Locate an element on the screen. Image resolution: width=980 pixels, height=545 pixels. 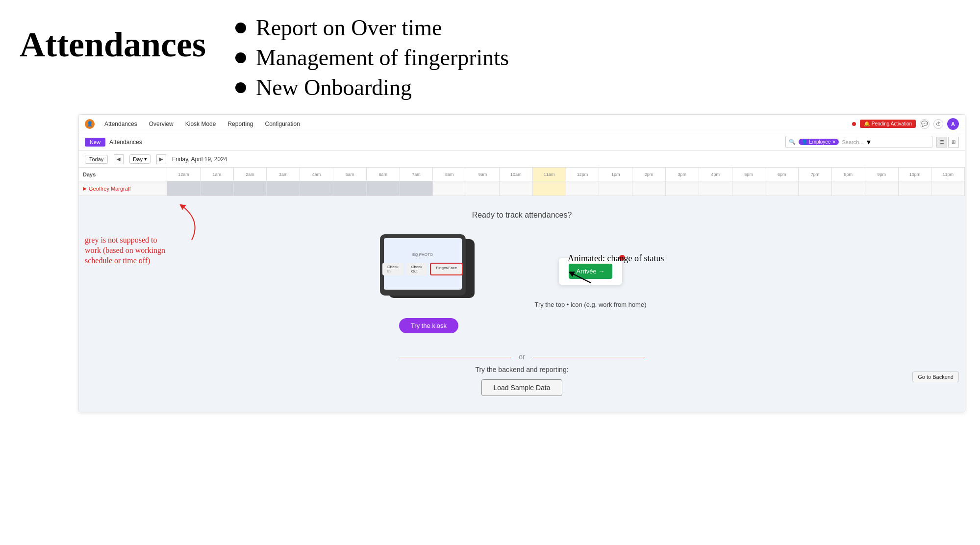
arrivee-button: Arrivée → is located at coordinates (591, 272).